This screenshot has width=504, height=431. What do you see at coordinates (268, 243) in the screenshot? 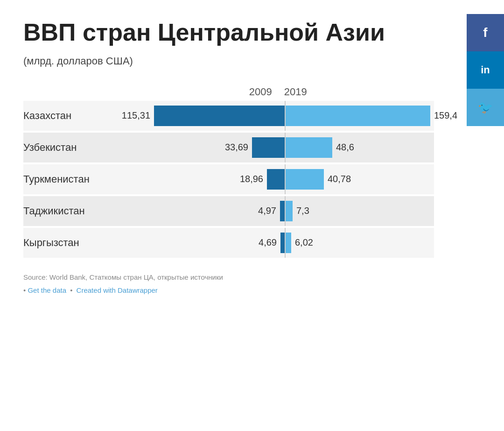
I see `value-2009: 4,69` at bounding box center [268, 243].